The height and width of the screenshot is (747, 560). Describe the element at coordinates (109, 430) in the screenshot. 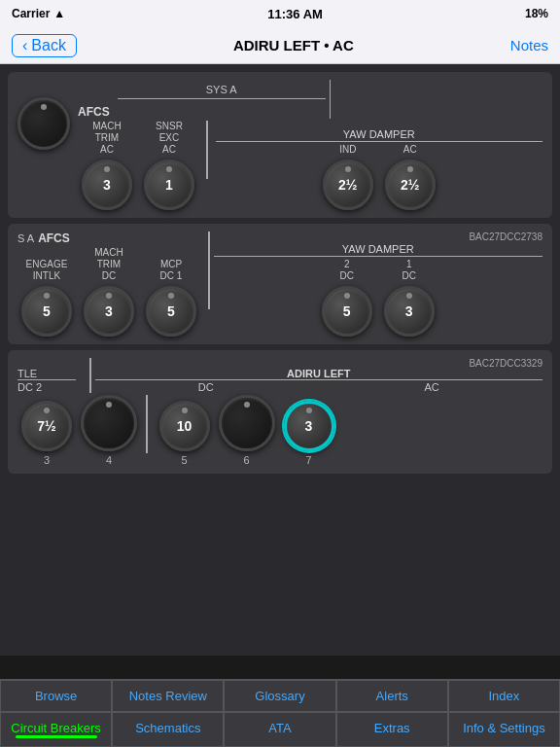

I see `breaker-p3-2: 4` at that location.